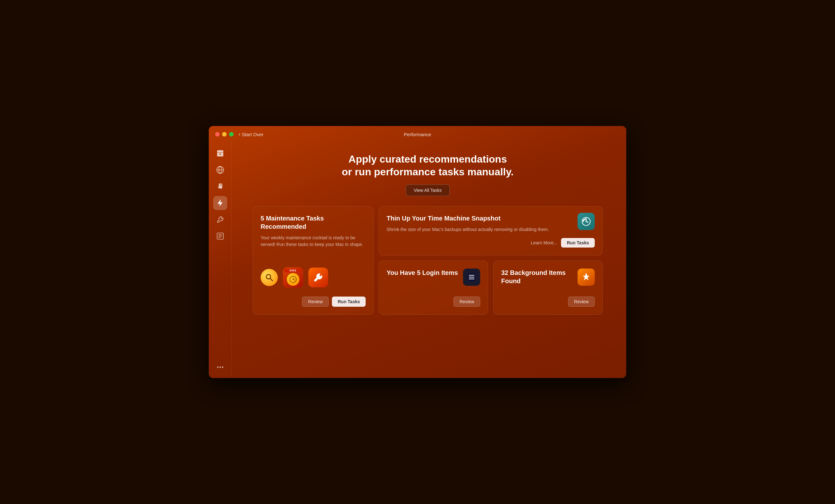 The image size is (835, 504). Describe the element at coordinates (220, 203) in the screenshot. I see `lightning-icon` at that location.